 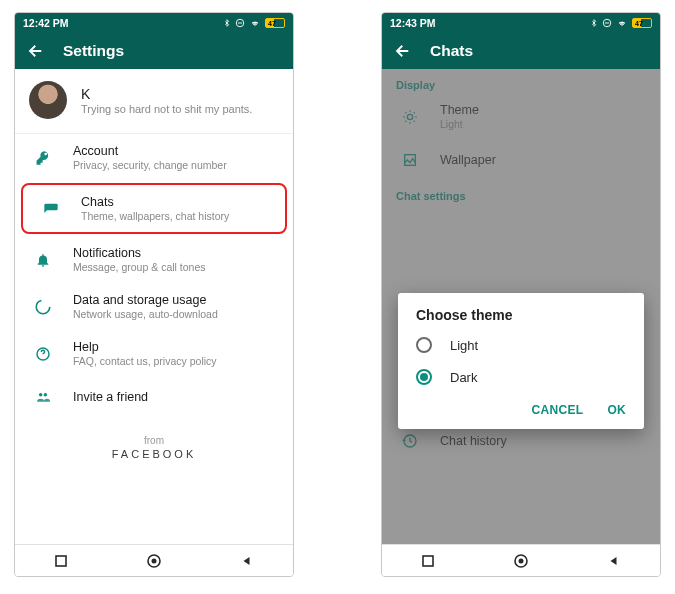 I want to click on data-usage-icon, so click(x=43, y=307).